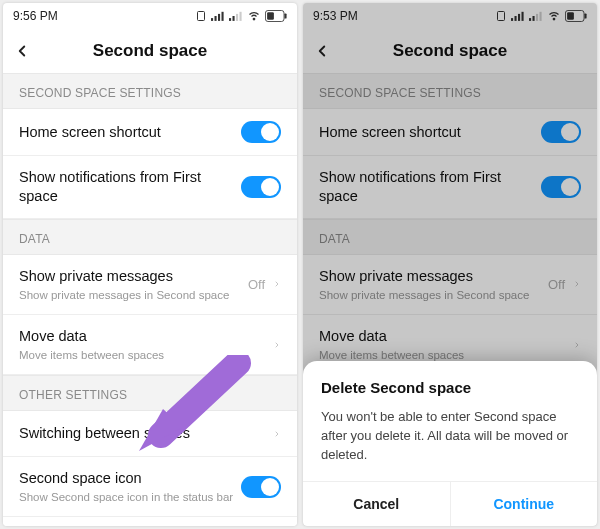 This screenshot has height=529, width=600. Describe the element at coordinates (150, 237) in the screenshot. I see `section-label-data: DATA` at that location.